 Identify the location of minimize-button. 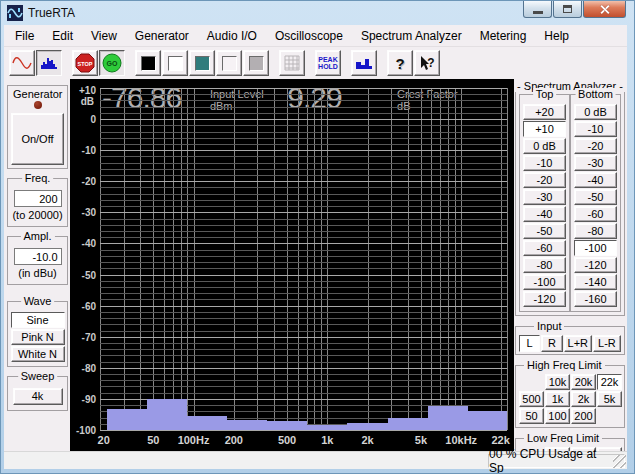
(538, 10).